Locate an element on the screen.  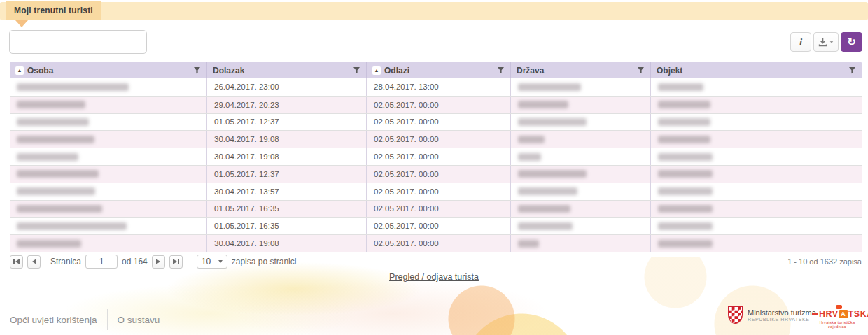
first-page-button is located at coordinates (17, 262).